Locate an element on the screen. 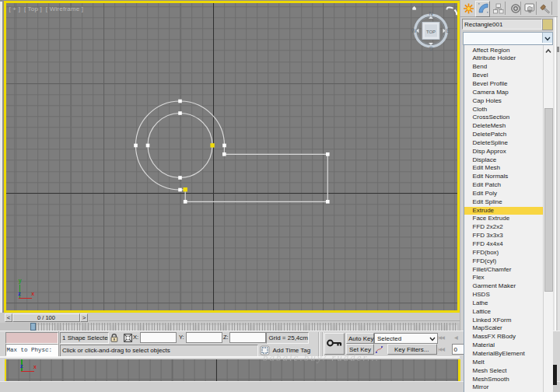  svg-text: W is located at coordinates (414, 31).